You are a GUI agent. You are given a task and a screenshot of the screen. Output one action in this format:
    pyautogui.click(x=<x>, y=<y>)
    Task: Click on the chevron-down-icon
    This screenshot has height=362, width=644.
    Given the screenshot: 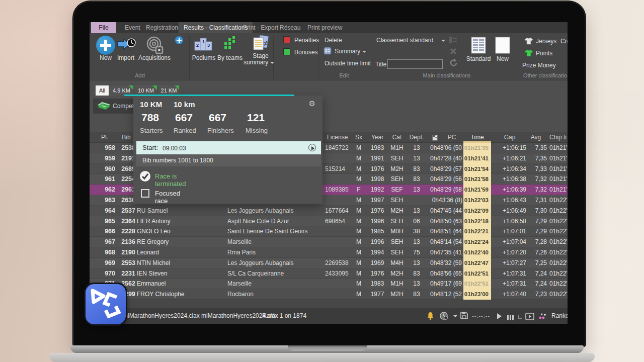 What is the action you would take?
    pyautogui.click(x=455, y=316)
    